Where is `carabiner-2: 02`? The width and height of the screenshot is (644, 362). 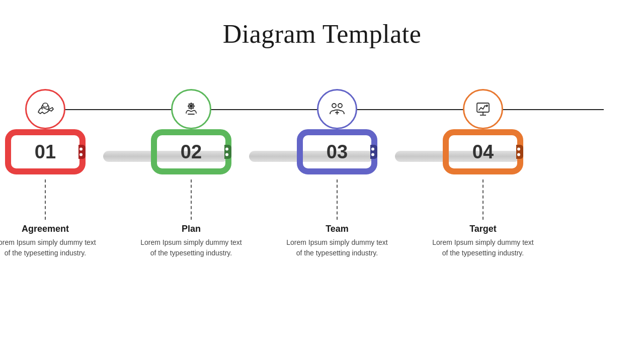
carabiner-2: 02 is located at coordinates (191, 152).